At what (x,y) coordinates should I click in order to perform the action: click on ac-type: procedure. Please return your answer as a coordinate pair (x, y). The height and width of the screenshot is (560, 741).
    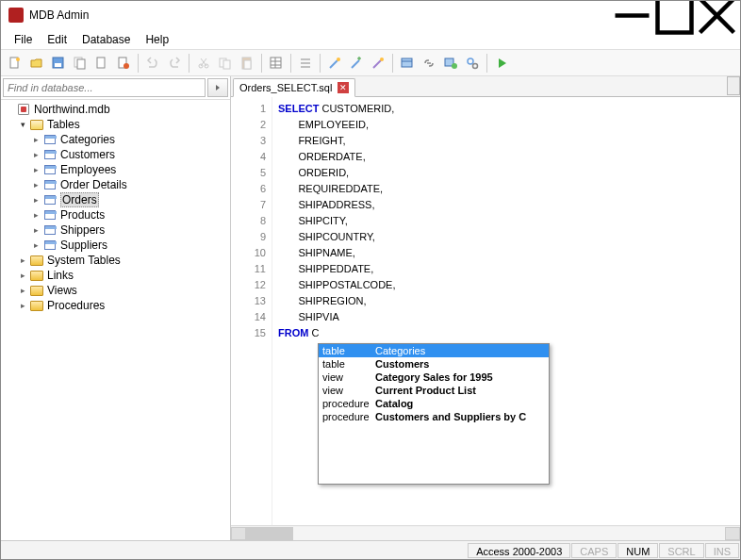
    Looking at the image, I should click on (349, 417).